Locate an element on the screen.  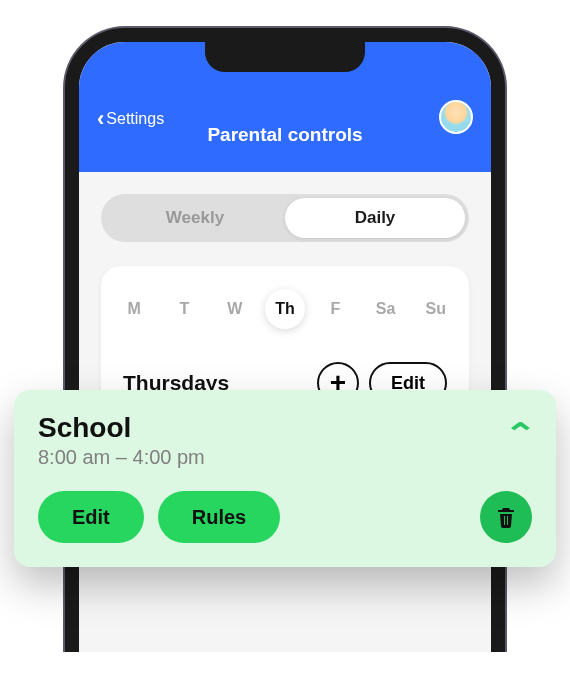
trash-icon is located at coordinates (506, 517).